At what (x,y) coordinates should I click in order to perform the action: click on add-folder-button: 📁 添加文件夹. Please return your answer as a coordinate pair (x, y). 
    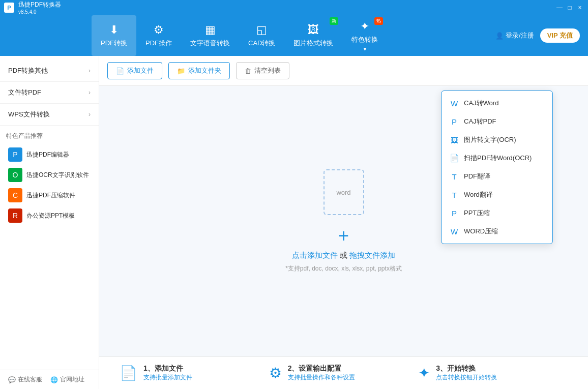
    Looking at the image, I should click on (199, 71).